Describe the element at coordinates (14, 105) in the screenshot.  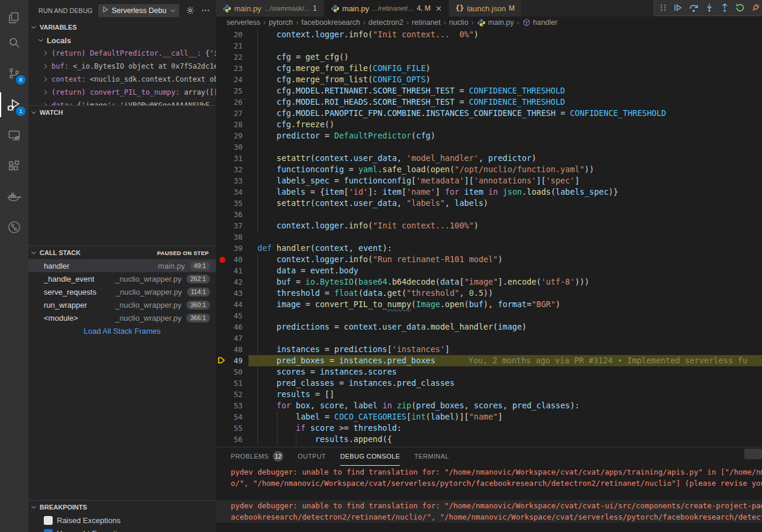
I see `activity-item-run-and-debug: 1` at that location.